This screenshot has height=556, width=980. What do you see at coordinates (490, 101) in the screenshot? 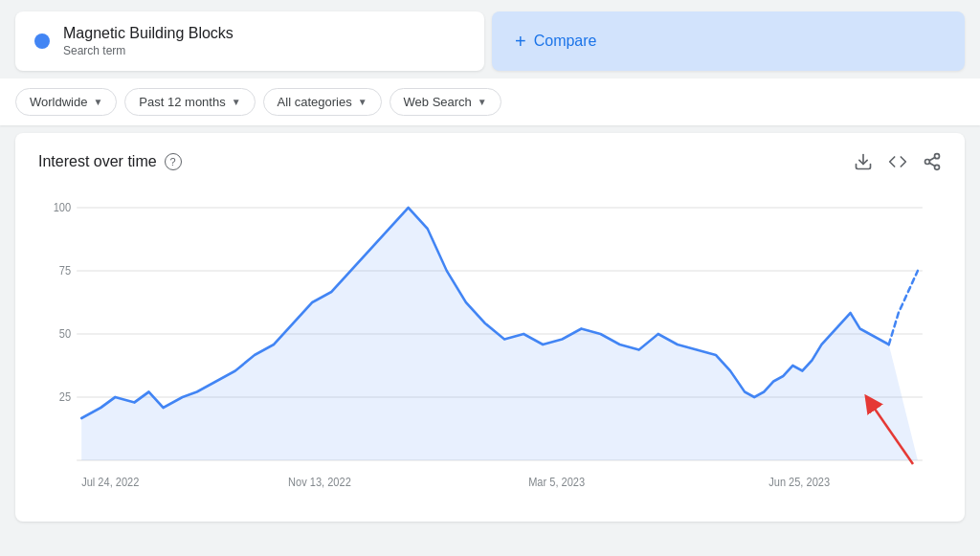
I see `filters-section: Worldwide ▼ Past 12 months ▼ All categor…` at bounding box center [490, 101].